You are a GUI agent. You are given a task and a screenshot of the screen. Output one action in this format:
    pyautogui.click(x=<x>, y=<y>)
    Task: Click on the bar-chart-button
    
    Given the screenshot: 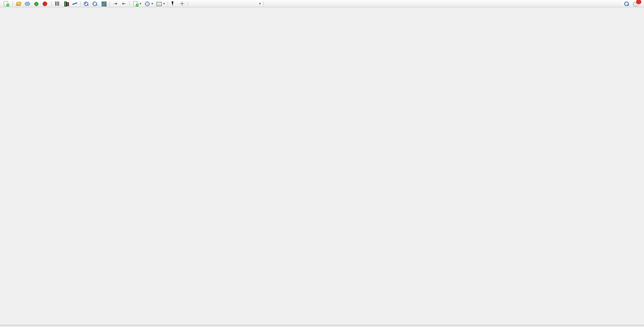 What is the action you would take?
    pyautogui.click(x=57, y=4)
    